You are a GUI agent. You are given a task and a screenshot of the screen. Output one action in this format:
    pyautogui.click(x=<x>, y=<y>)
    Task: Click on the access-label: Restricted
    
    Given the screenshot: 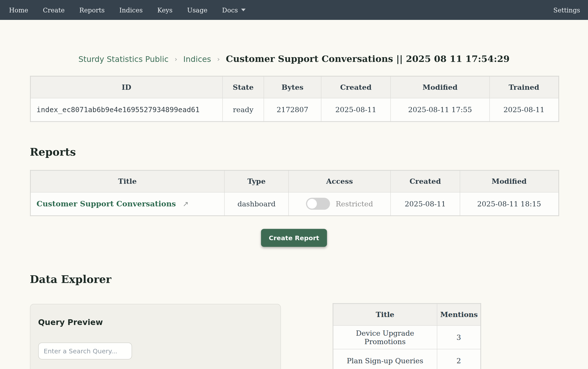 What is the action you would take?
    pyautogui.click(x=354, y=204)
    